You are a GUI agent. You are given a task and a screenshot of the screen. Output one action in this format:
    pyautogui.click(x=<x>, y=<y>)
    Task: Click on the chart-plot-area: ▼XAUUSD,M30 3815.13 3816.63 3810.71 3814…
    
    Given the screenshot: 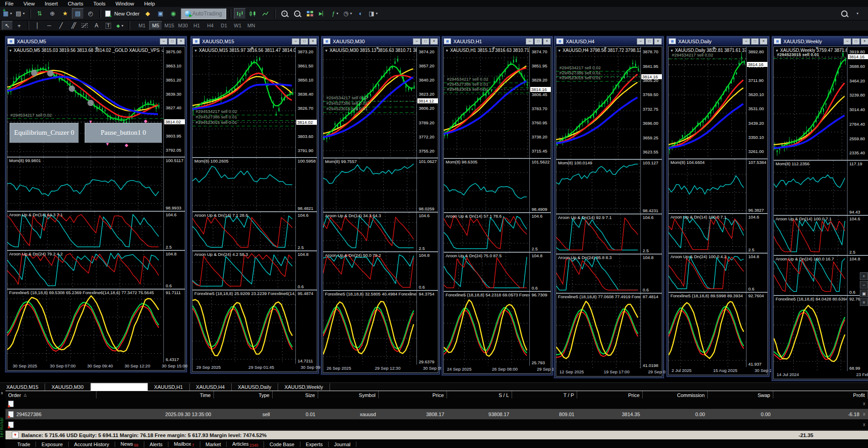 What is the action you would take?
    pyautogui.click(x=370, y=102)
    